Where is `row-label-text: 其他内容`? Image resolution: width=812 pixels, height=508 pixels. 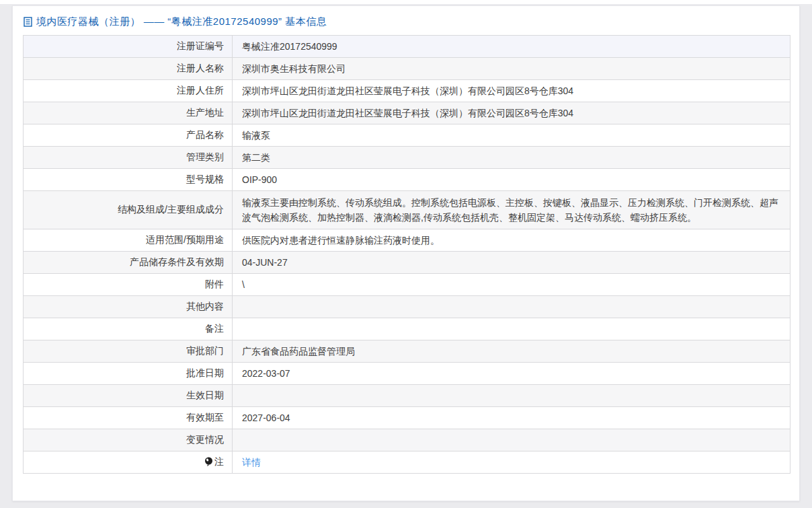
row-label-text: 其他内容 is located at coordinates (205, 306).